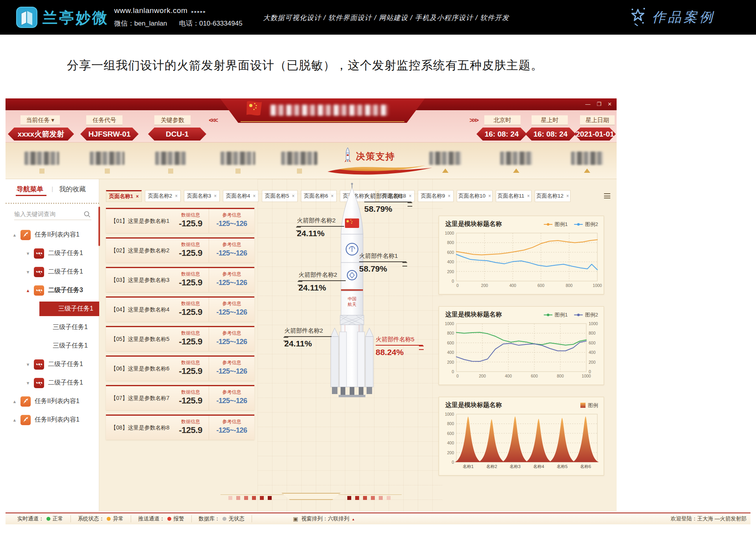 The image size is (756, 533). What do you see at coordinates (232, 224) in the screenshot?
I see `ref-info-value: -125~-126` at bounding box center [232, 224].